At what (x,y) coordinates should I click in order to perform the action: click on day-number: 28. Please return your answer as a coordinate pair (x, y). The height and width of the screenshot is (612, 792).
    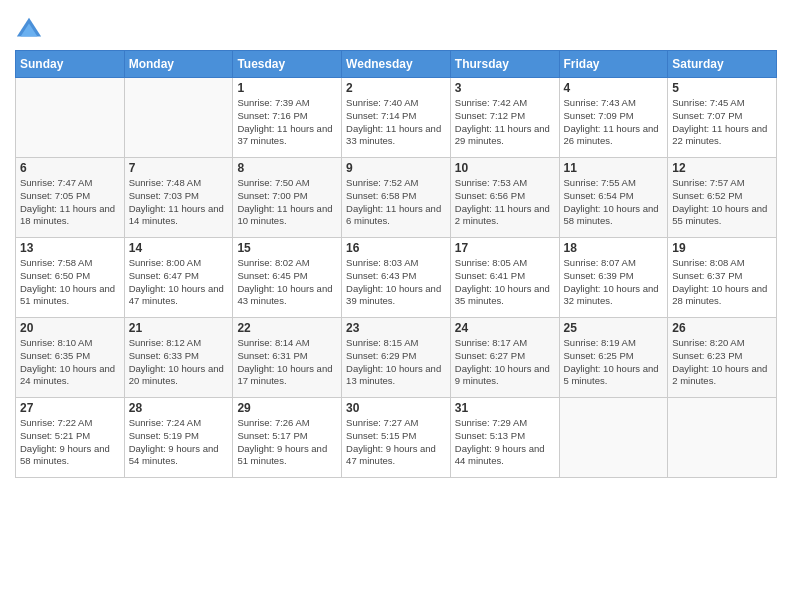
    Looking at the image, I should click on (179, 408).